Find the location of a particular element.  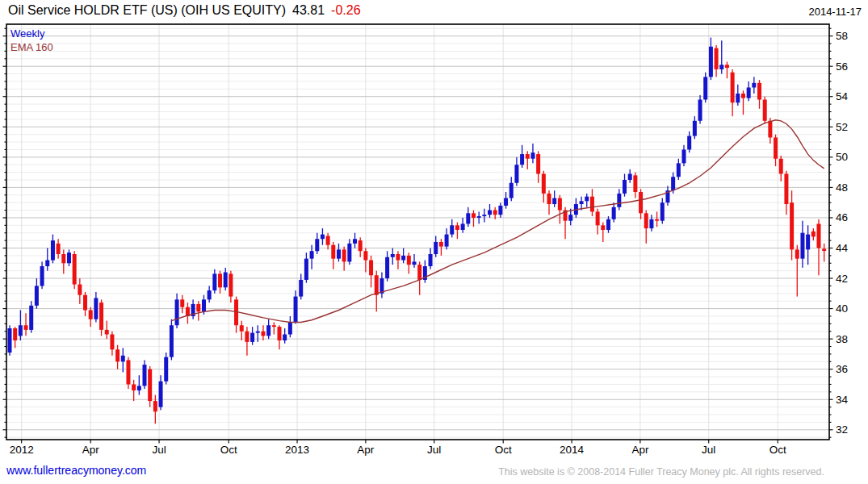

y-tick-label: 32 is located at coordinates (841, 429).